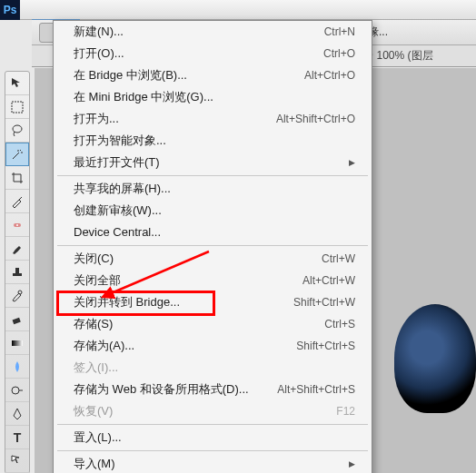 This screenshot has height=473, width=476. What do you see at coordinates (118, 211) in the screenshot?
I see `menu-item-label: 创建新审核(W)...` at bounding box center [118, 211].